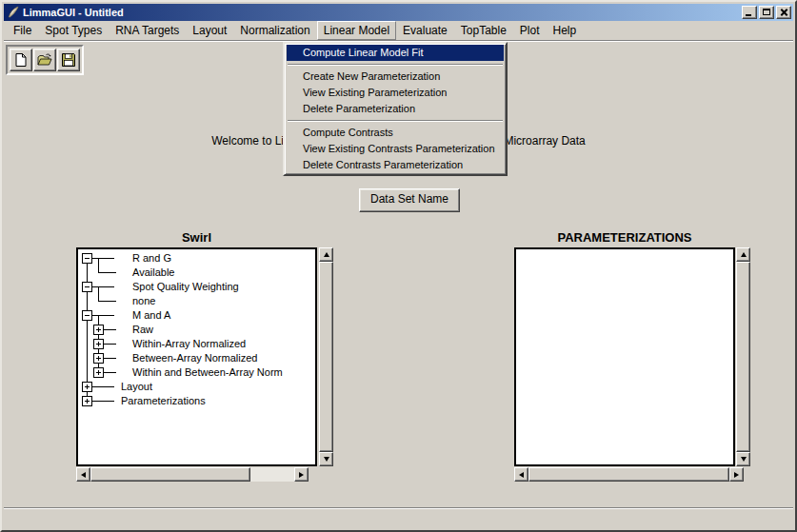  What do you see at coordinates (767, 12) in the screenshot?
I see `maximize-button` at bounding box center [767, 12].